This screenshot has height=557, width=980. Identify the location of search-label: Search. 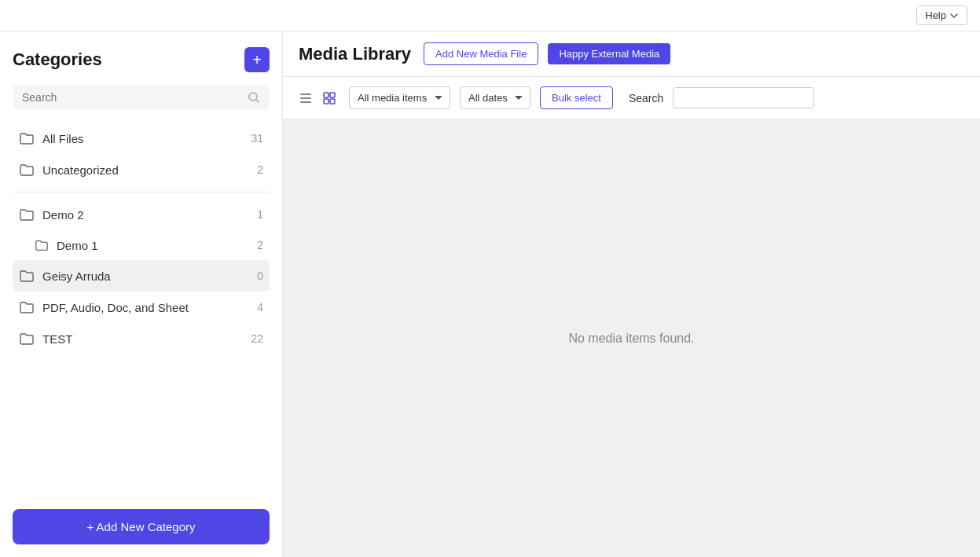
(646, 98).